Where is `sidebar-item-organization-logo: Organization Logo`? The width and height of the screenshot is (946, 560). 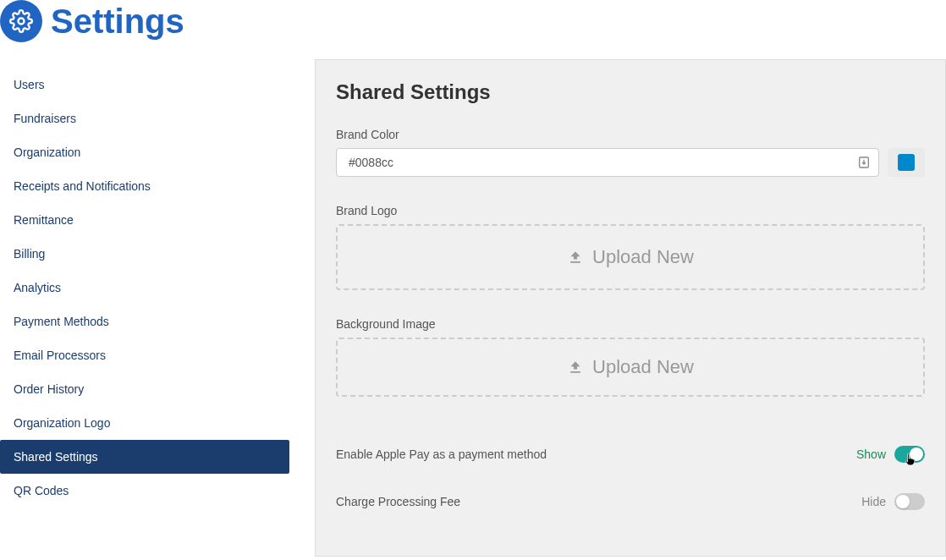
sidebar-item-organization-logo: Organization Logo is located at coordinates (145, 423).